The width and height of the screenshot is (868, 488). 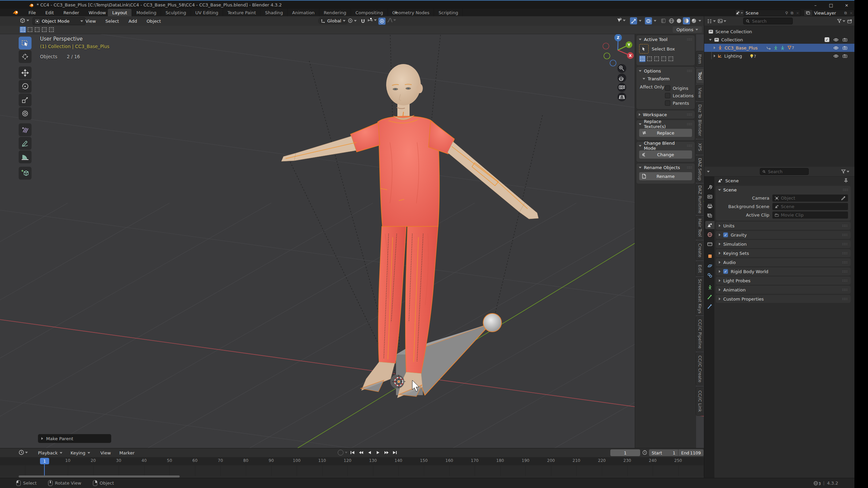 I want to click on tab-physics, so click(x=710, y=266).